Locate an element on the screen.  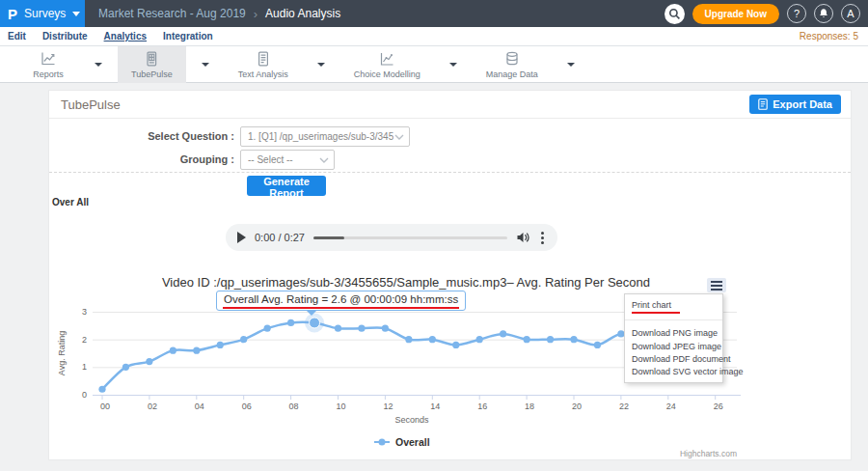
menu-separator is located at coordinates (673, 320).